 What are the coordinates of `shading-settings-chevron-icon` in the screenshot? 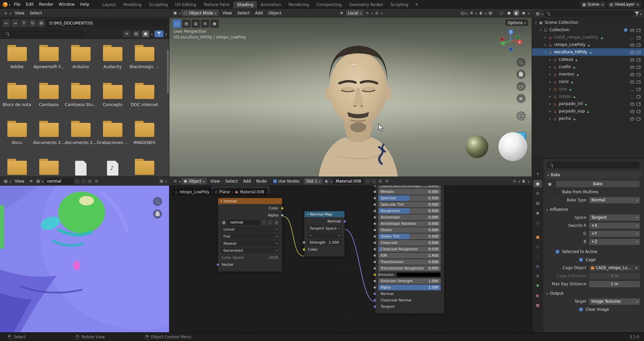 It's located at (529, 13).